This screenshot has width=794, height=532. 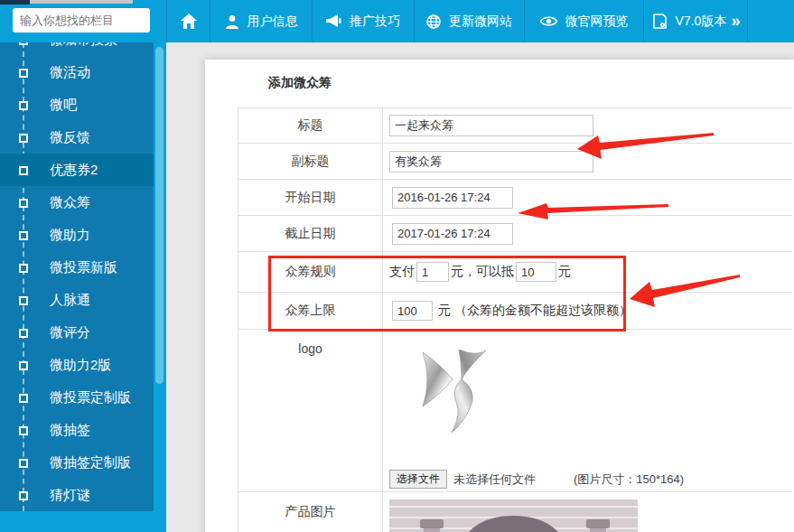 What do you see at coordinates (660, 22) in the screenshot?
I see `version-icon` at bounding box center [660, 22].